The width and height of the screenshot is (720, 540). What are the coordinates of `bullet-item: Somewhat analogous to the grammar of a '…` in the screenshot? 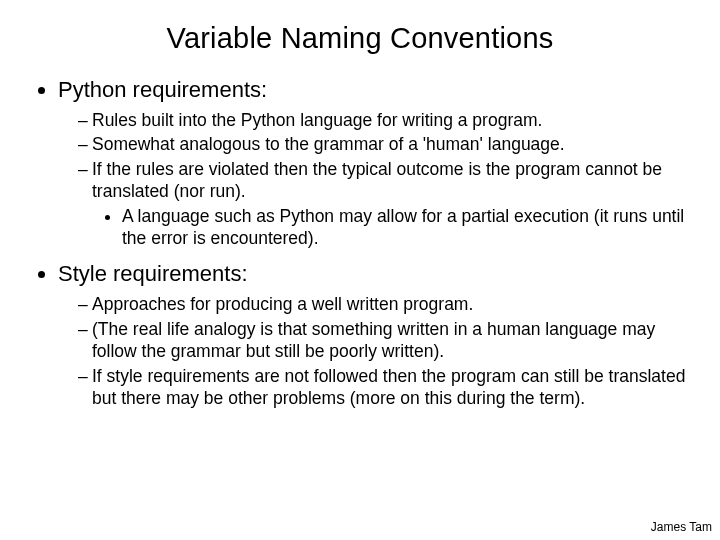 It's located at (382, 144).